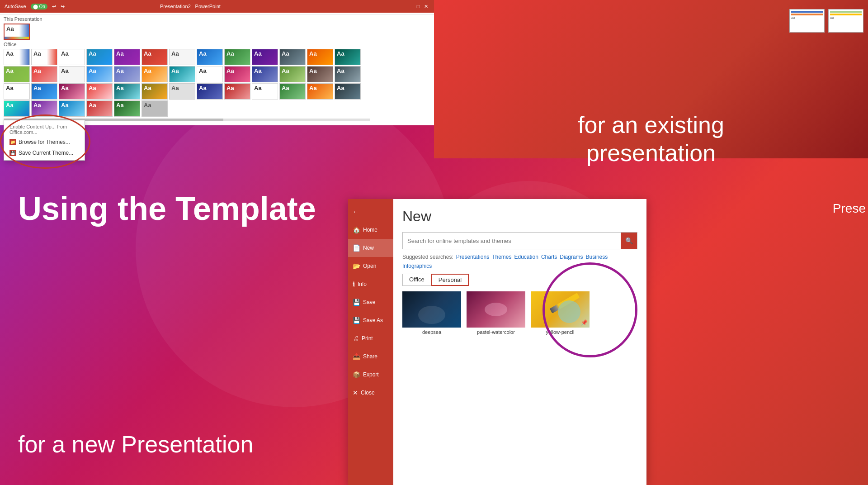 The image size is (868, 485). Describe the element at coordinates (99, 109) in the screenshot. I see `theme-r4-4: Aa` at that location.